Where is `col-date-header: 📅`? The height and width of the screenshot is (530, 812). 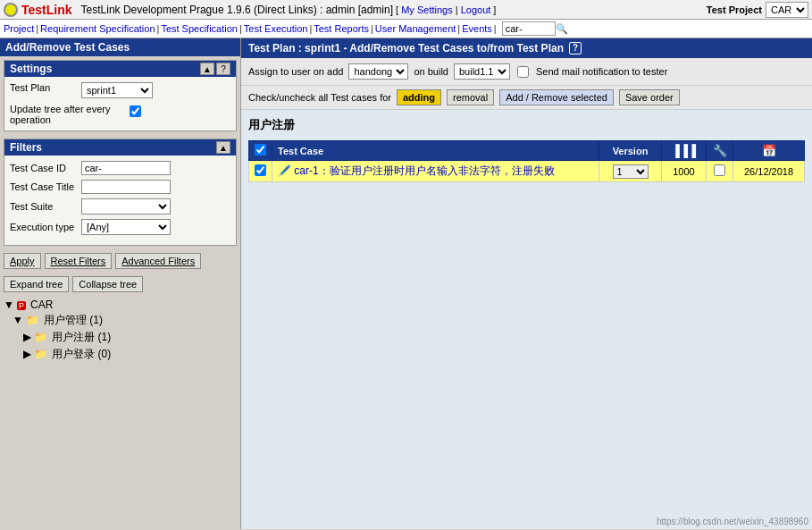 col-date-header: 📅 is located at coordinates (769, 151).